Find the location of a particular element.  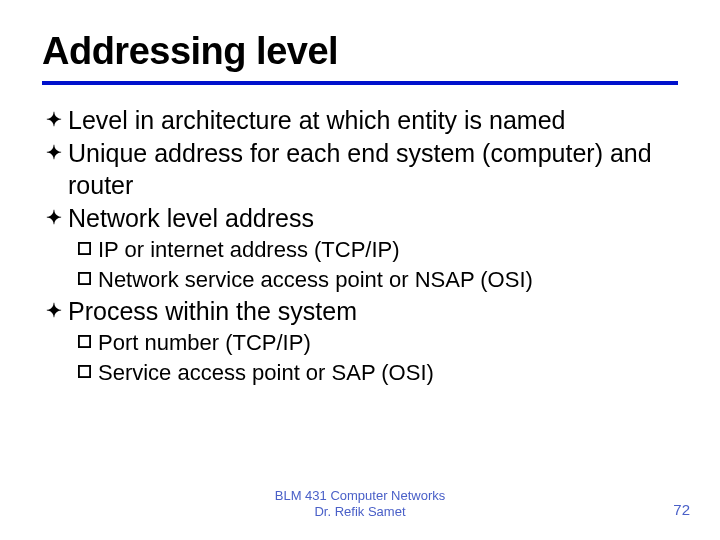

slide-title: Addressing level is located at coordinates (360, 54).